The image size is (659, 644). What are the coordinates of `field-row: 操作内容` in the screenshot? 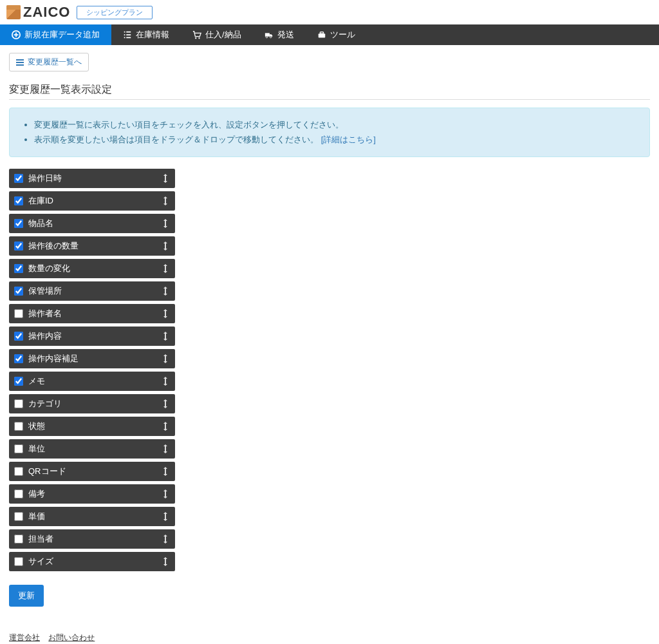 It's located at (92, 336).